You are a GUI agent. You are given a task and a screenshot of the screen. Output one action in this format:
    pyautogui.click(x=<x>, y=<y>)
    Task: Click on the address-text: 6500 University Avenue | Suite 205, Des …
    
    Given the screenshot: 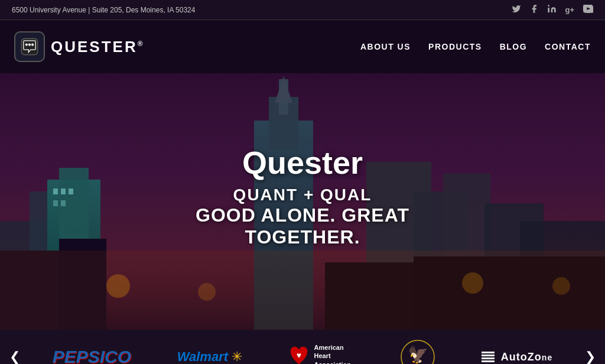 What is the action you would take?
    pyautogui.click(x=103, y=10)
    